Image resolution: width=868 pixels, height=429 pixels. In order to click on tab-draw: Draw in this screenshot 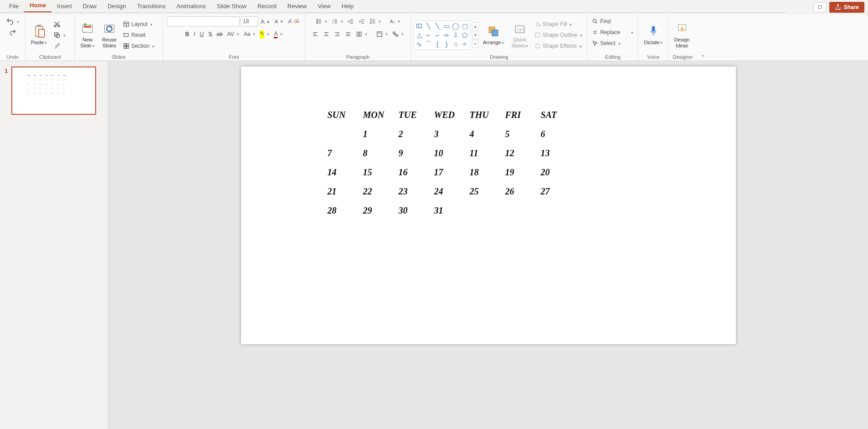, I will do `click(90, 6)`.